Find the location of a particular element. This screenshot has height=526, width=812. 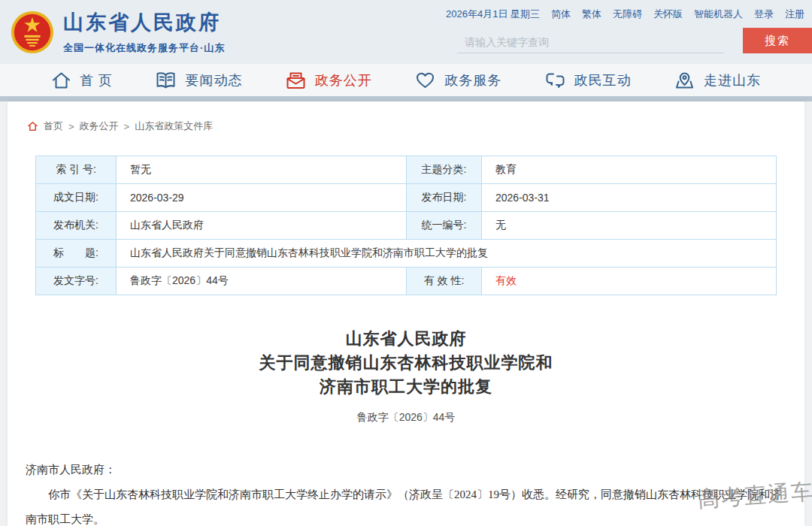

top-links: 2026年4月1日 星期三 简体 繁体 无障碍 关怀版 智能机器人 登录 注册 is located at coordinates (631, 14).